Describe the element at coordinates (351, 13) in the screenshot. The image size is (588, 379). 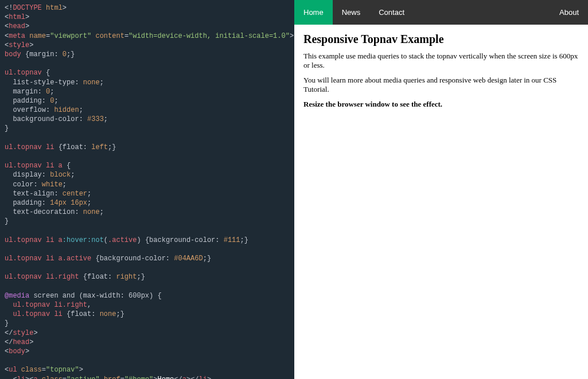
I see `nav-link-news: News` at that location.